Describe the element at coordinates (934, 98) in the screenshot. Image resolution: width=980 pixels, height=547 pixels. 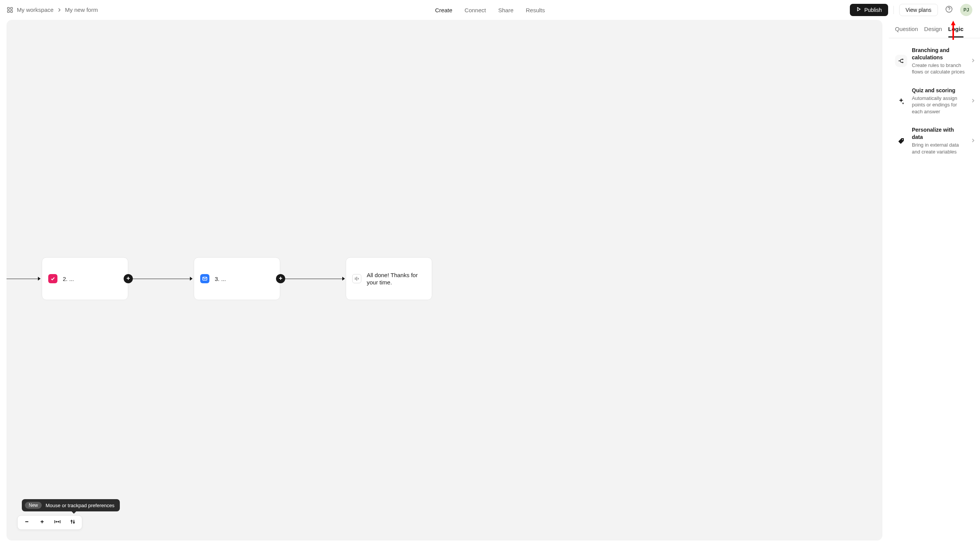
I see `logic-options: Branching and calculations Create rules …` at that location.